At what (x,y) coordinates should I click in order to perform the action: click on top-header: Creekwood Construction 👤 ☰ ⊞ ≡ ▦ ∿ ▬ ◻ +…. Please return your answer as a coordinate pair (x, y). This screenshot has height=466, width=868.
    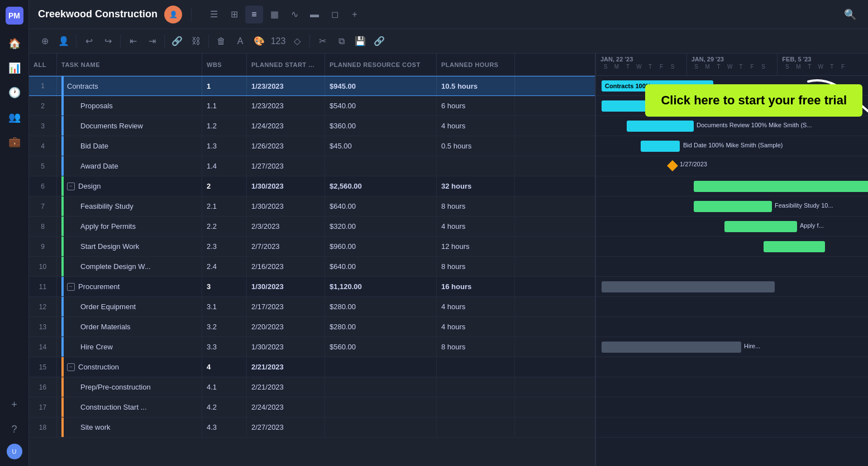
    Looking at the image, I should click on (449, 15).